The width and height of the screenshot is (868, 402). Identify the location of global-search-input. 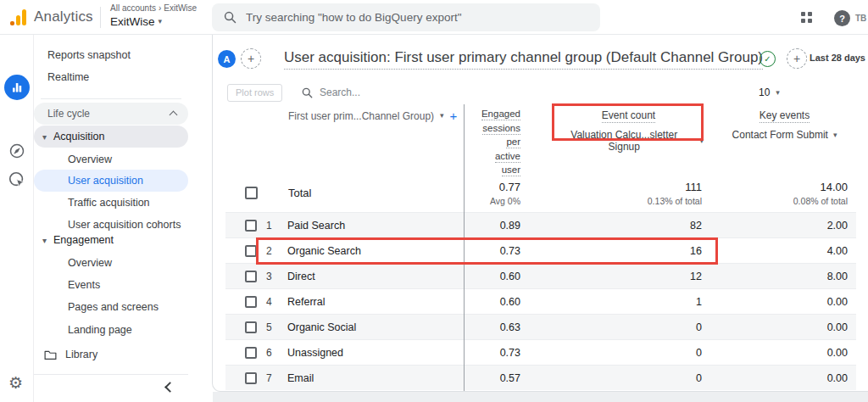
(417, 17).